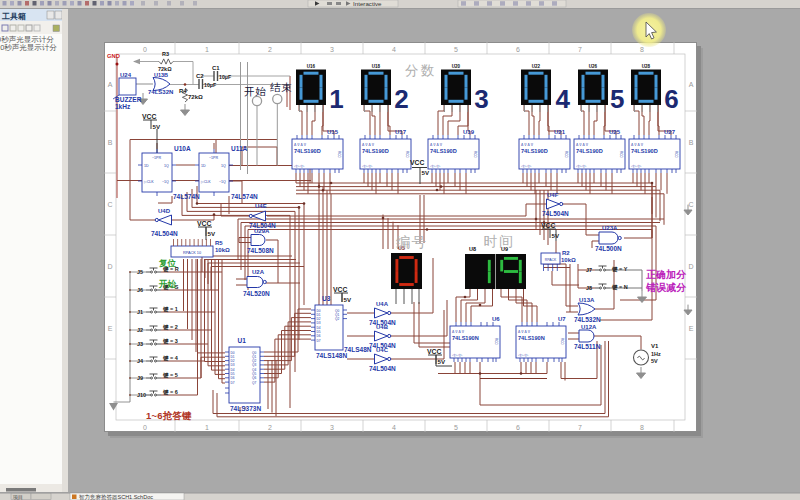 The height and width of the screenshot is (500, 800). What do you see at coordinates (337, 319) in the screenshot?
I see `svg-text: Q2` at bounding box center [337, 319].